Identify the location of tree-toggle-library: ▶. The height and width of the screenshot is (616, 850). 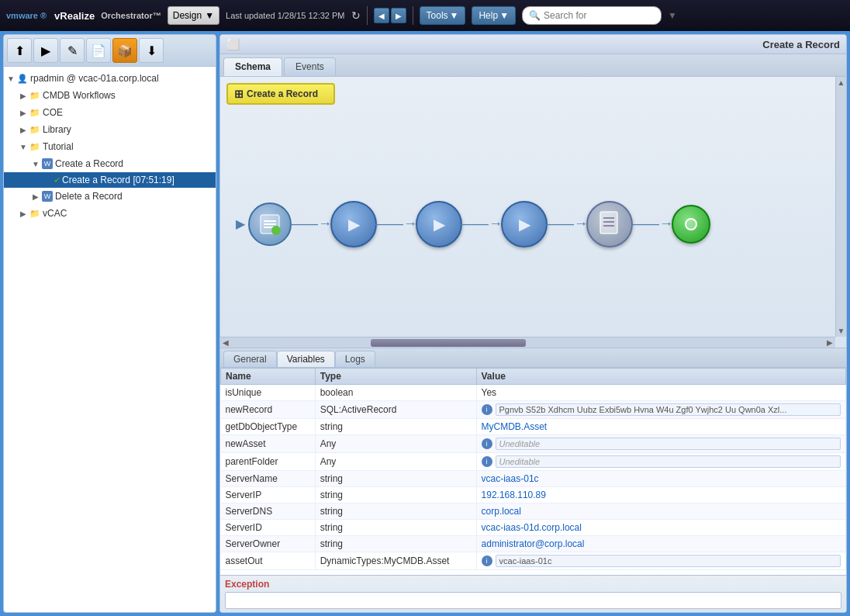
(23, 130).